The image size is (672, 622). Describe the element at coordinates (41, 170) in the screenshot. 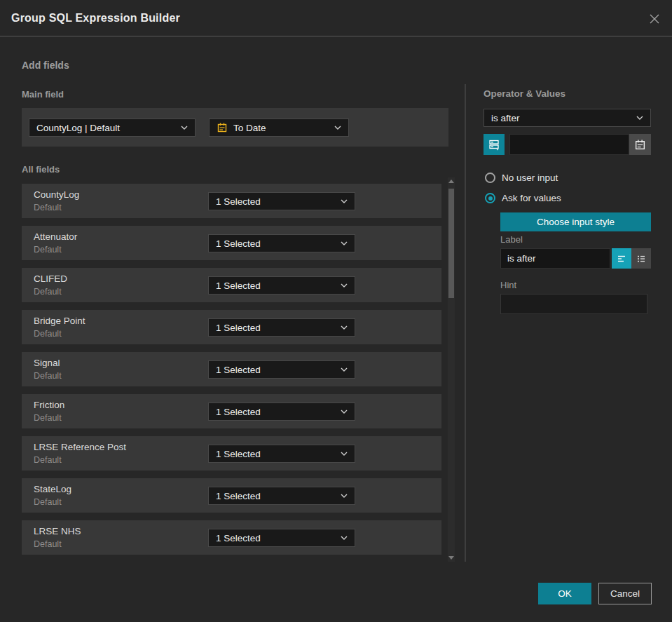

I see `all-fields-label: All fields` at that location.